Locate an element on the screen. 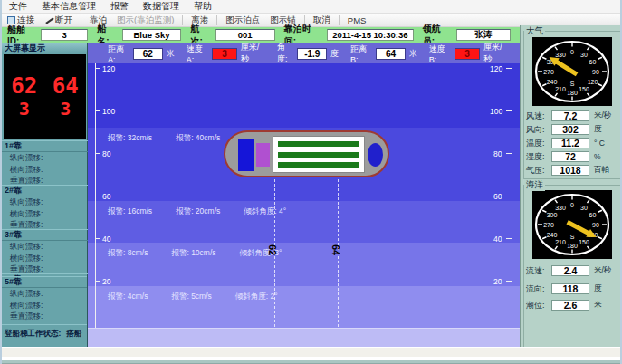 The image size is (622, 364). distance-a-unit: 米 is located at coordinates (170, 54).